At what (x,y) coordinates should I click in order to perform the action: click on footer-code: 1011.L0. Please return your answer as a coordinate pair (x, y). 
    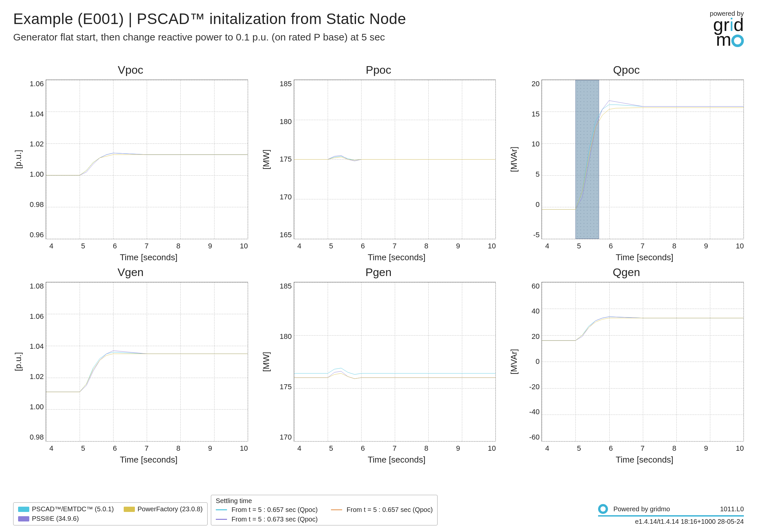
    Looking at the image, I should click on (732, 509).